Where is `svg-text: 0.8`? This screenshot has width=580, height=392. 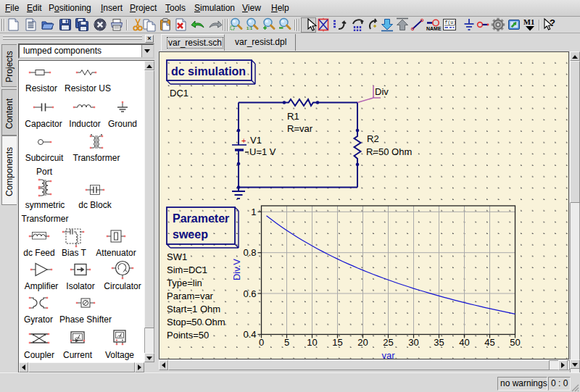 svg-text: 0.8 is located at coordinates (249, 252).